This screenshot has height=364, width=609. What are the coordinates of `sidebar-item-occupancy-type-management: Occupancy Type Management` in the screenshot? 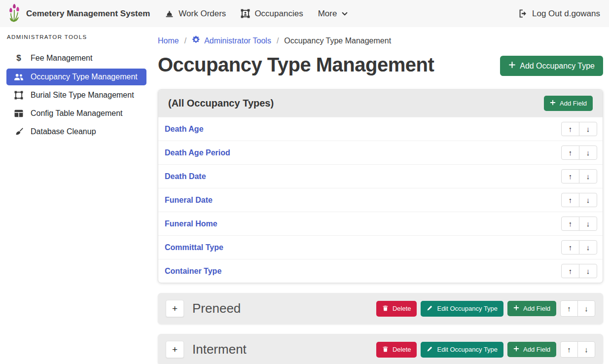 It's located at (76, 77).